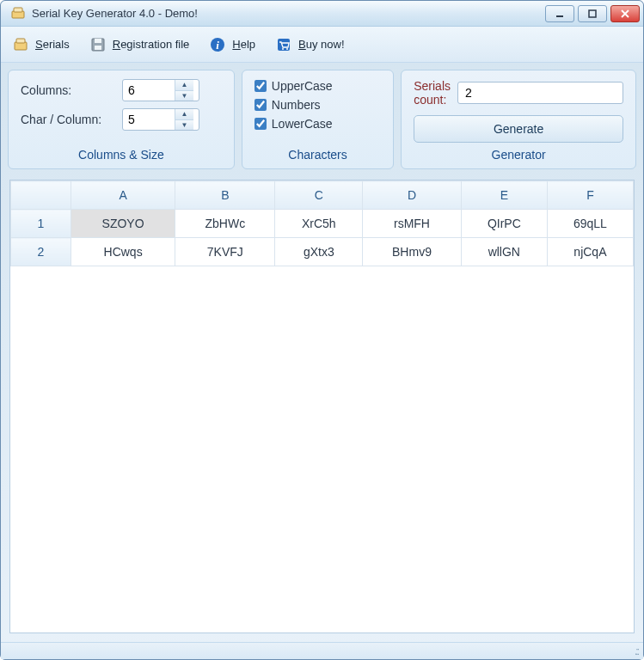  Describe the element at coordinates (161, 90) in the screenshot. I see `columns-spinner: ▲ ▼` at that location.